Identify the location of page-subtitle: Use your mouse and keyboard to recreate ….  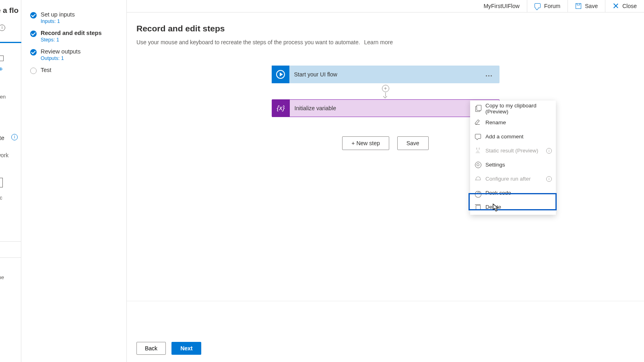
(386, 39).